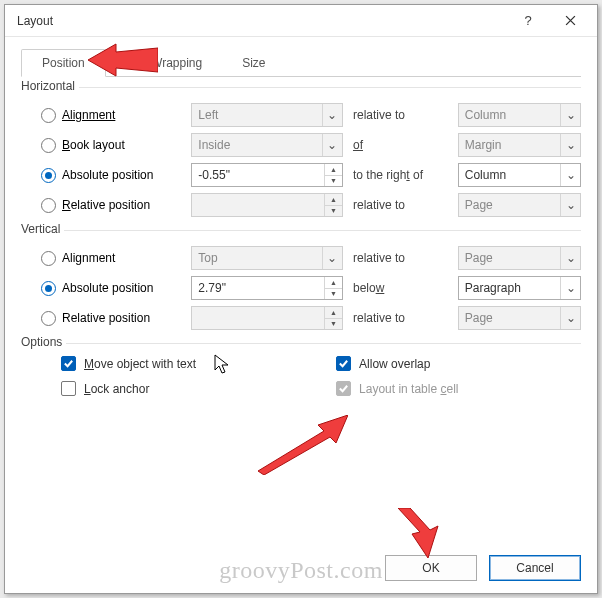  Describe the element at coordinates (431, 568) in the screenshot. I see `ok-button: OK` at that location.